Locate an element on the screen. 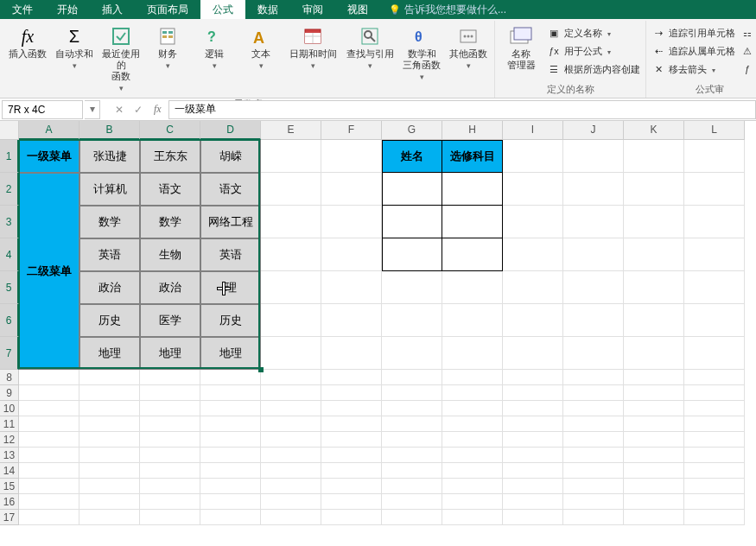 Image resolution: width=756 pixels, height=546 pixels. cell-F17 is located at coordinates (352, 517).